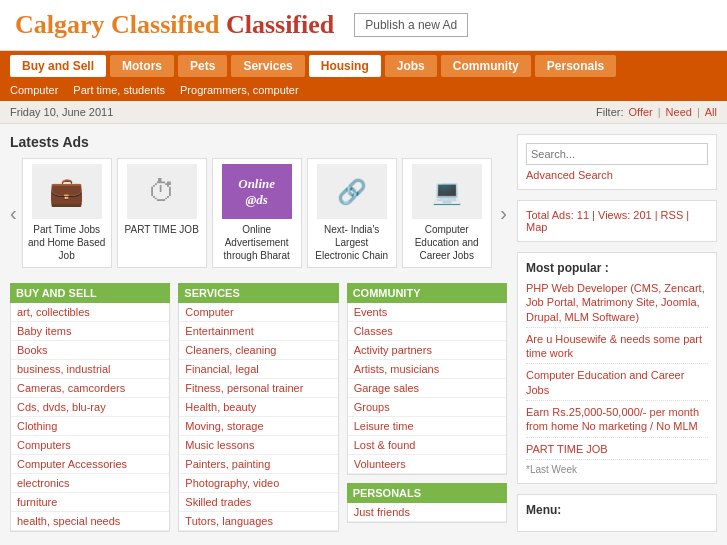 The width and height of the screenshot is (727, 545). Describe the element at coordinates (374, 331) in the screenshot. I see `cat-link: Classes` at that location.